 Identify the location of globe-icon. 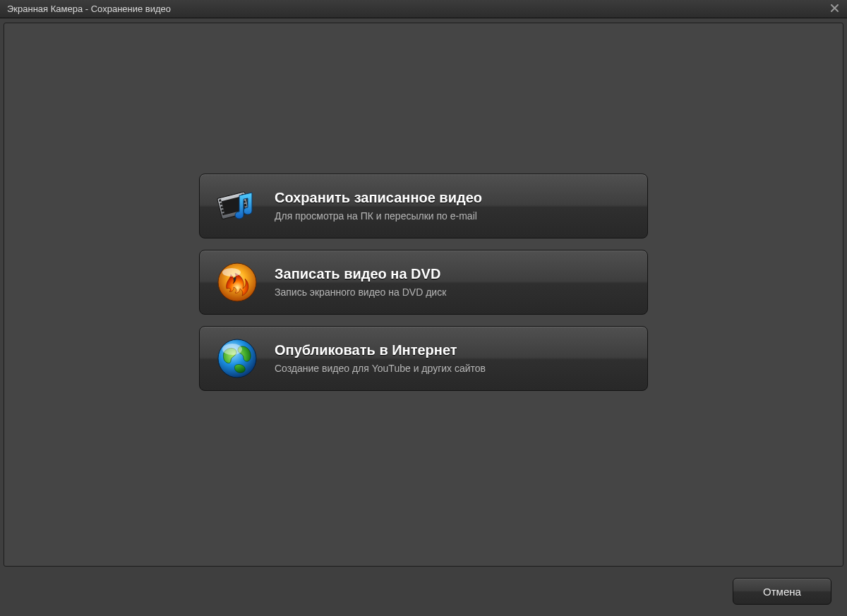
(237, 358).